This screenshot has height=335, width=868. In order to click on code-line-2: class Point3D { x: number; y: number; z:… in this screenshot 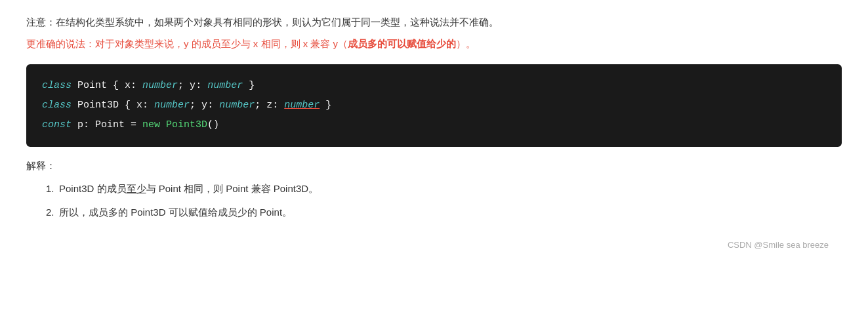, I will do `click(434, 106)`.